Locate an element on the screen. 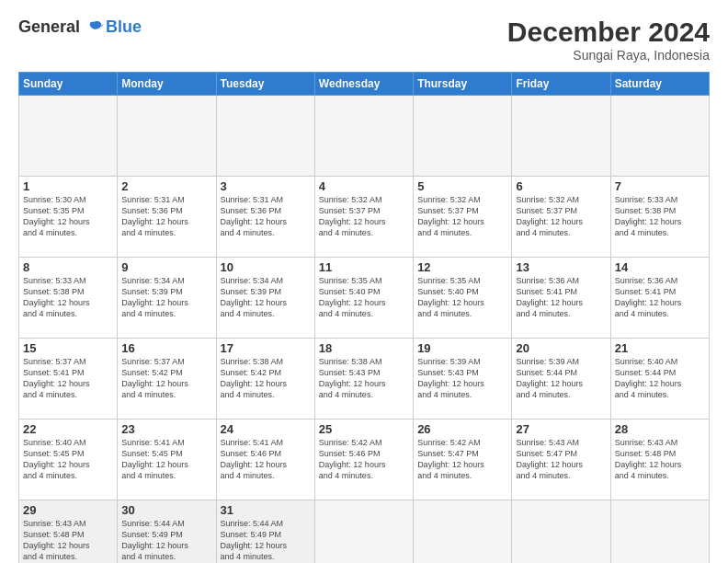 The height and width of the screenshot is (563, 728). calendar-cell: 19Sunrise: 5:39 AMSunset: 5:43 PMDayligh… is located at coordinates (463, 379).